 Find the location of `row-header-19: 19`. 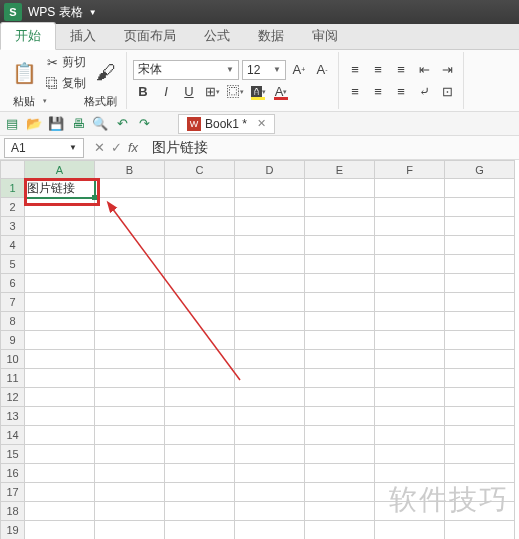

row-header-19: 19 is located at coordinates (13, 530).